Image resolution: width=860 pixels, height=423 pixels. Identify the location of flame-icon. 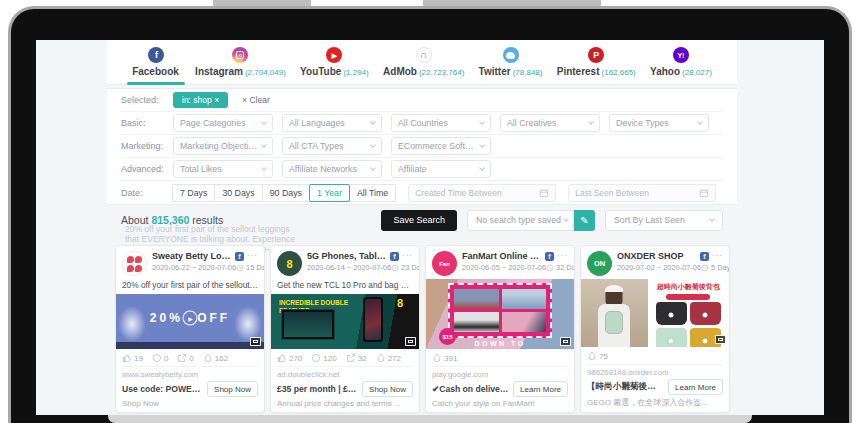
(208, 358).